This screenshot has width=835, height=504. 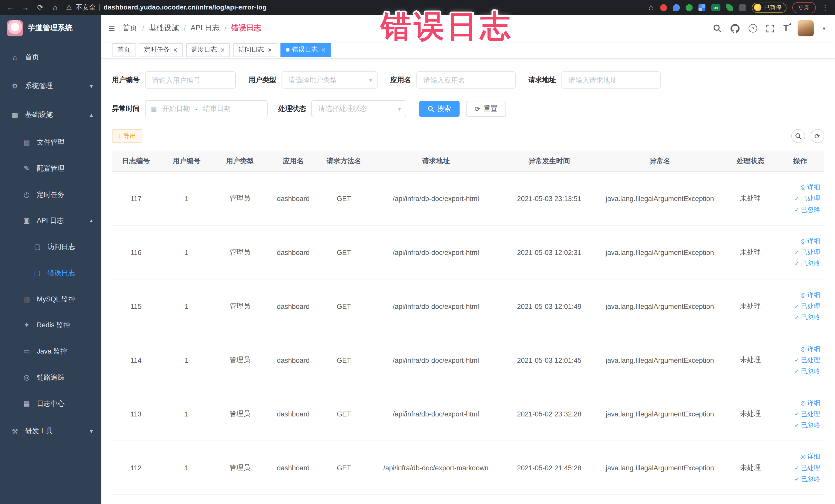 What do you see at coordinates (15, 431) in the screenshot?
I see `tools-icon: ⚒` at bounding box center [15, 431].